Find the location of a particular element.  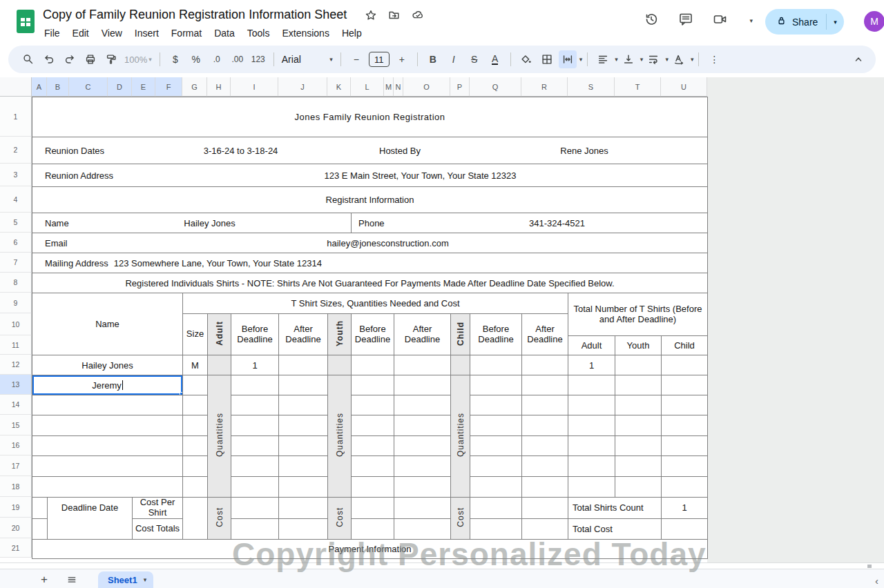

zoom-control: 100%▾ is located at coordinates (138, 59).